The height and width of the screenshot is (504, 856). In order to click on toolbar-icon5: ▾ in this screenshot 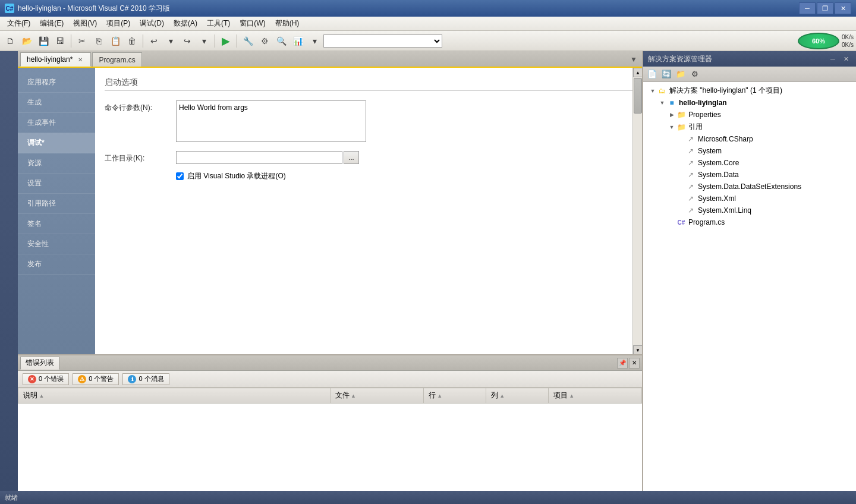, I will do `click(314, 41)`.